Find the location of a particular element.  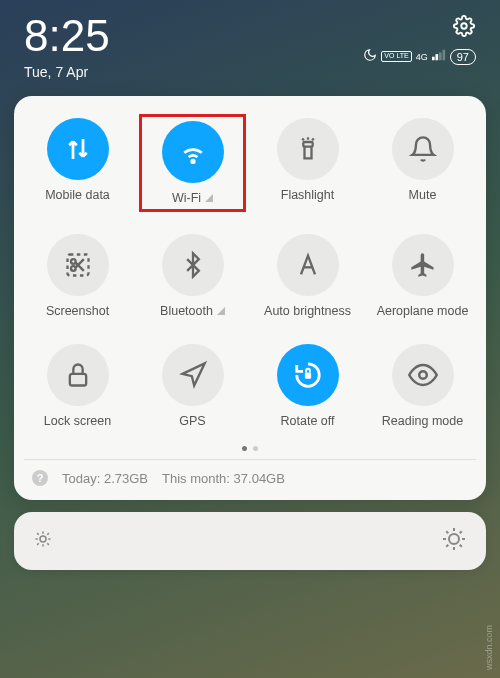

tile-label: Wi-Fi is located at coordinates (192, 198).